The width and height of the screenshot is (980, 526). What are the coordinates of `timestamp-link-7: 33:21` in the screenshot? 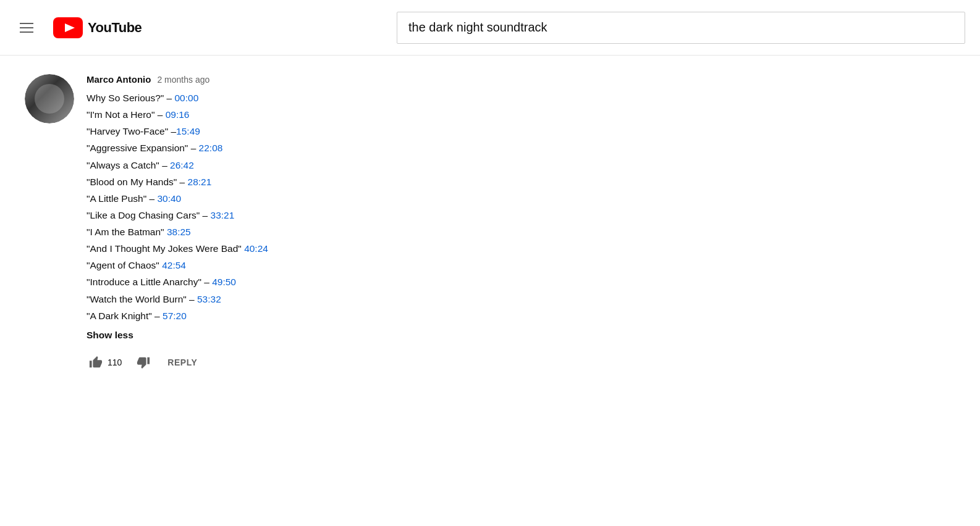 It's located at (222, 215).